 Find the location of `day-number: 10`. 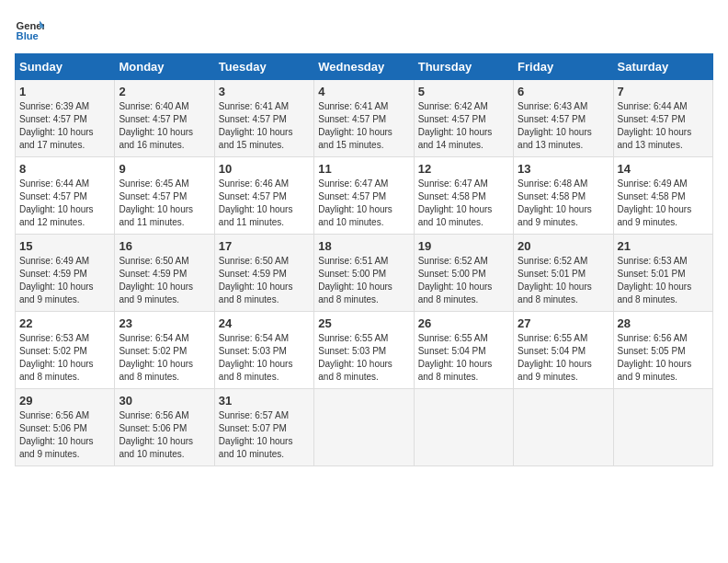

day-number: 10 is located at coordinates (265, 169).